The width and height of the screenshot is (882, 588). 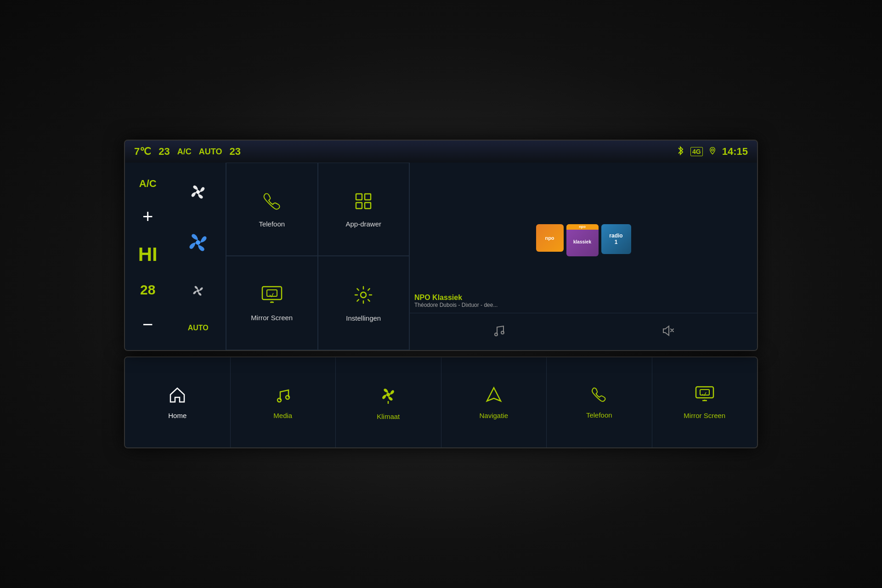 I want to click on ac-temp-left: 23, so click(x=164, y=152).